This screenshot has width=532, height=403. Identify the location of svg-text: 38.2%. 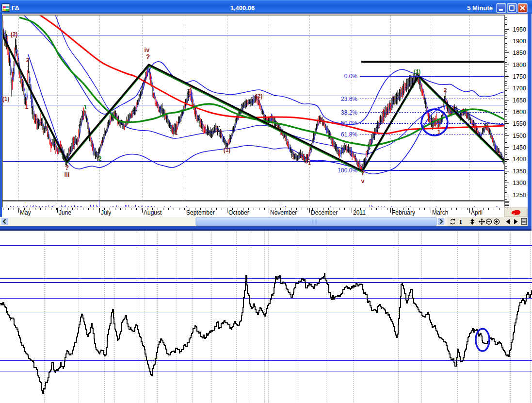
(349, 113).